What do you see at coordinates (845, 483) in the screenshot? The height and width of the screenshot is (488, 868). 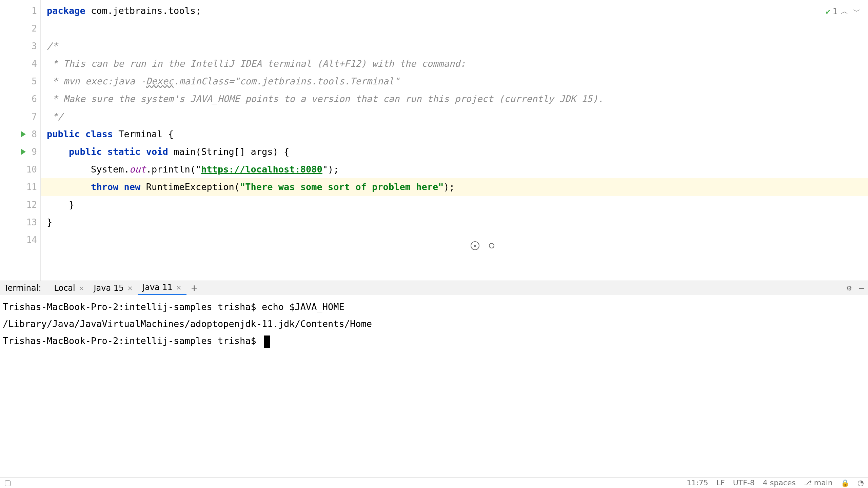 I see `lock-icon: 🔒` at bounding box center [845, 483].